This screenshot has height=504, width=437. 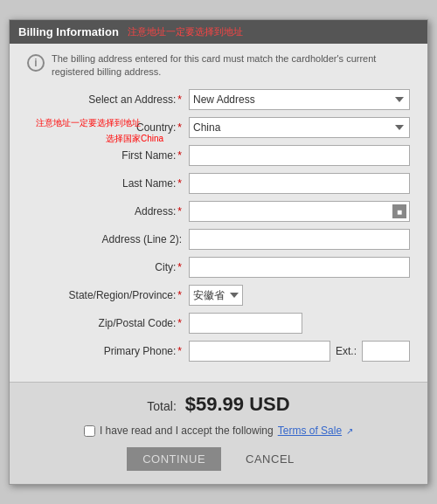 I want to click on select-address-dropdown: New Address, so click(x=299, y=100).